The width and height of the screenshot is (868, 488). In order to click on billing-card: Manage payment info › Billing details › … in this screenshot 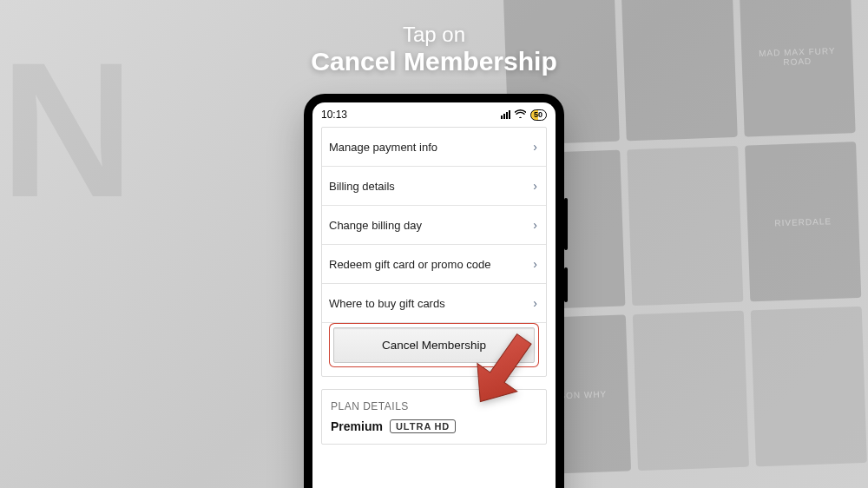, I will do `click(434, 252)`.